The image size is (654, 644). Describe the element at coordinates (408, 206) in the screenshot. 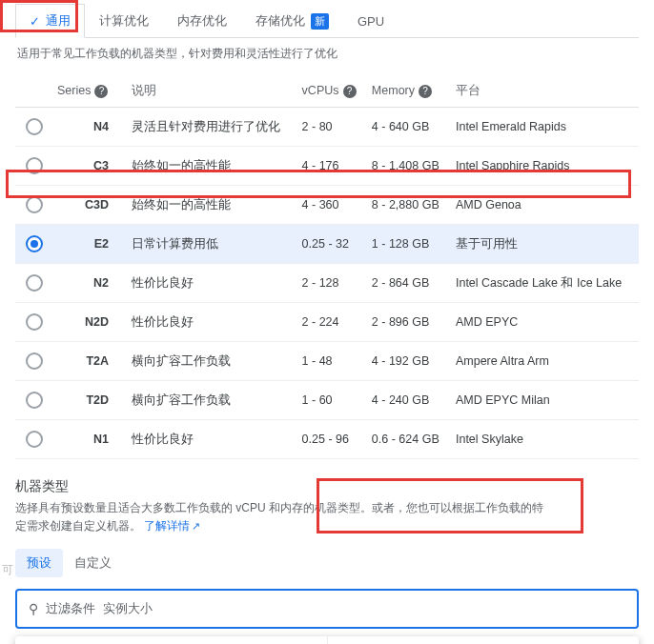

I see `series-memory: 8 - 2,880 GB` at that location.